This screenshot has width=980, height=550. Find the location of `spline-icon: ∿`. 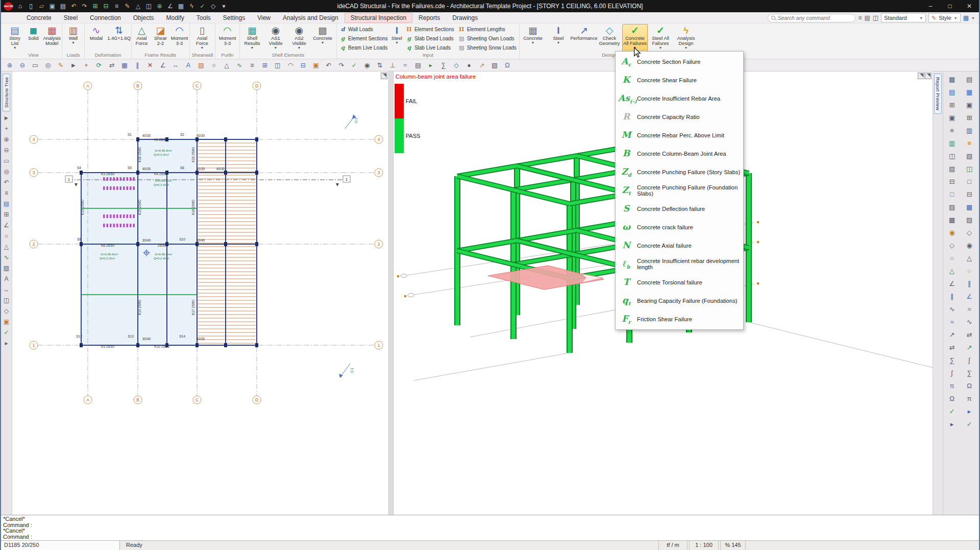

spline-icon: ∿ is located at coordinates (6, 257).